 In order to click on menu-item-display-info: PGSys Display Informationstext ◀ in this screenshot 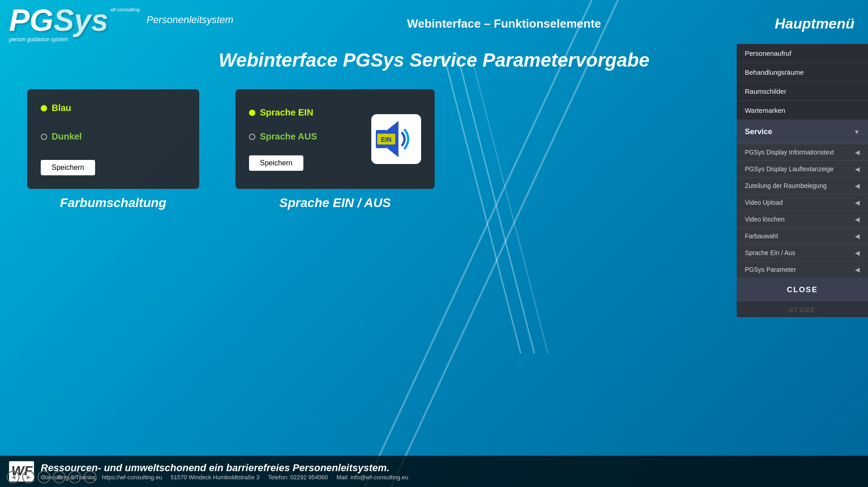, I will do `click(802, 152)`.